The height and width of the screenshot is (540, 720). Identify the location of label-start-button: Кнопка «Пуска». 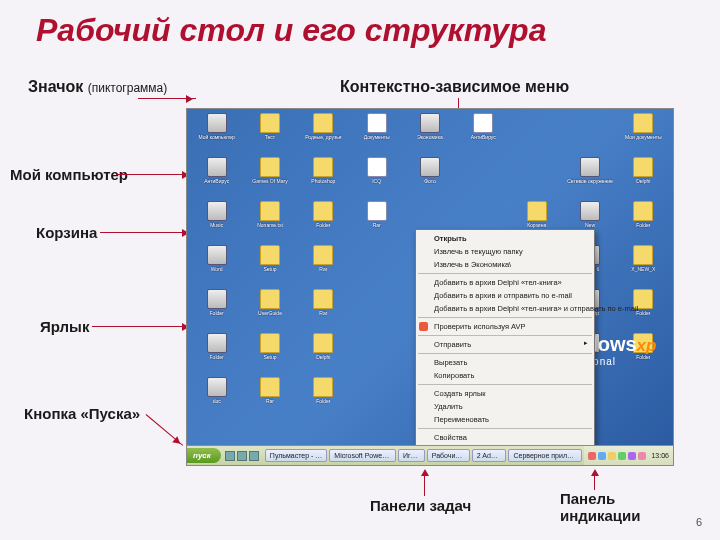
(82, 414).